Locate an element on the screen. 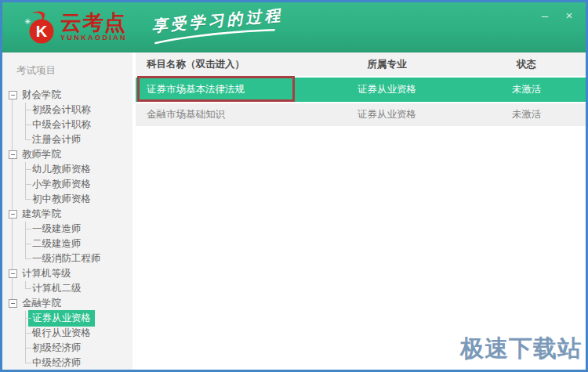  tree-item-label: 小学教师资格 is located at coordinates (61, 185).